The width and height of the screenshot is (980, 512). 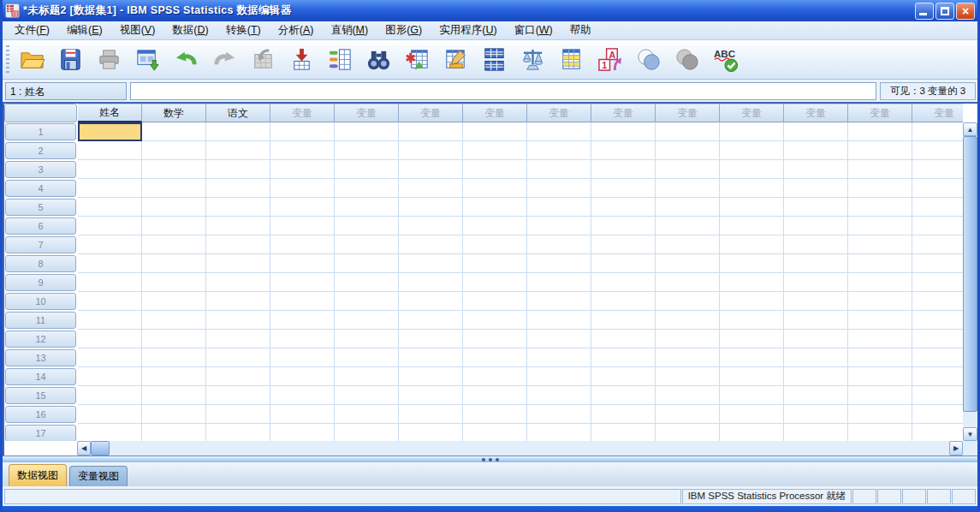 What do you see at coordinates (378, 60) in the screenshot?
I see `find-button` at bounding box center [378, 60].